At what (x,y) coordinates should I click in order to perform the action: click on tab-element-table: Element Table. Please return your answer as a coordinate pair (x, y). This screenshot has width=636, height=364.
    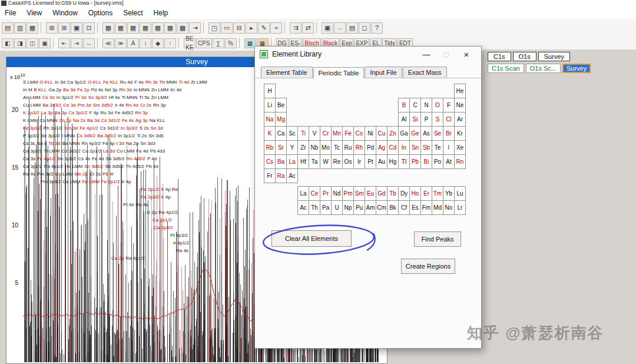
    Looking at the image, I should click on (287, 72).